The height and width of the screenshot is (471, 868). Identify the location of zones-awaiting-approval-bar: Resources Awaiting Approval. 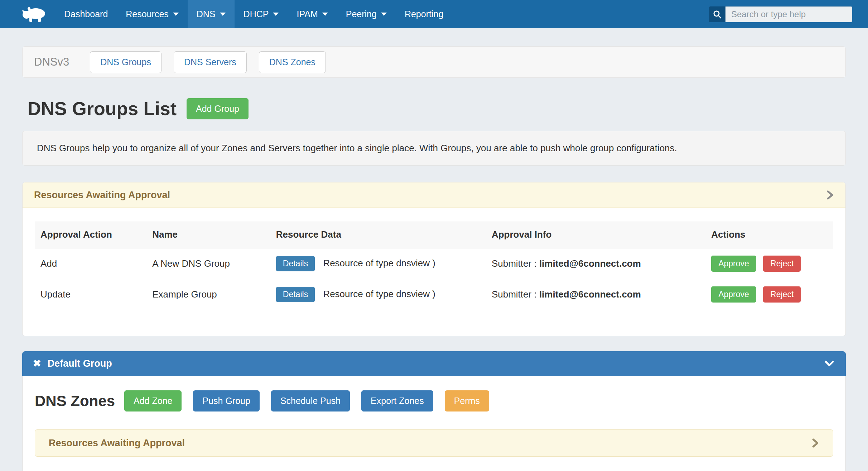
(434, 443).